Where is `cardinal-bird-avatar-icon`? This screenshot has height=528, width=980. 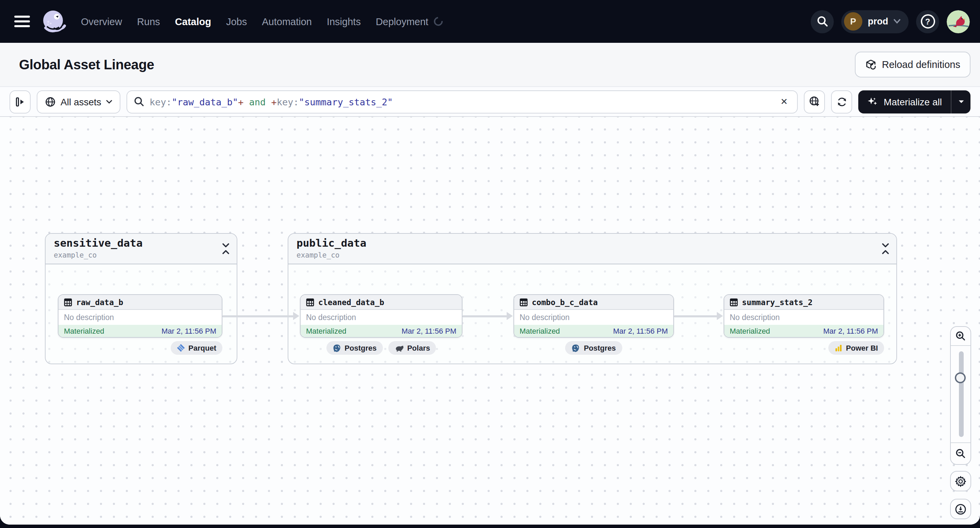 cardinal-bird-avatar-icon is located at coordinates (958, 21).